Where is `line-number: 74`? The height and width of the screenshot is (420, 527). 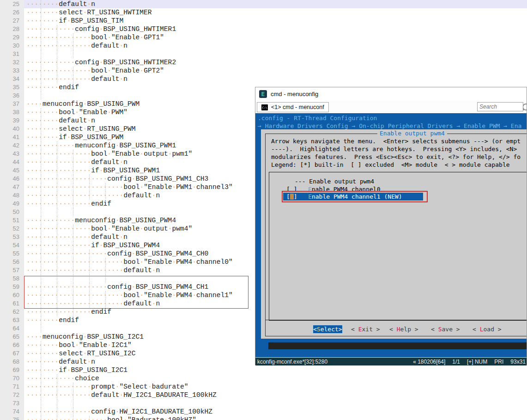
line-number: 74 is located at coordinates (12, 412).